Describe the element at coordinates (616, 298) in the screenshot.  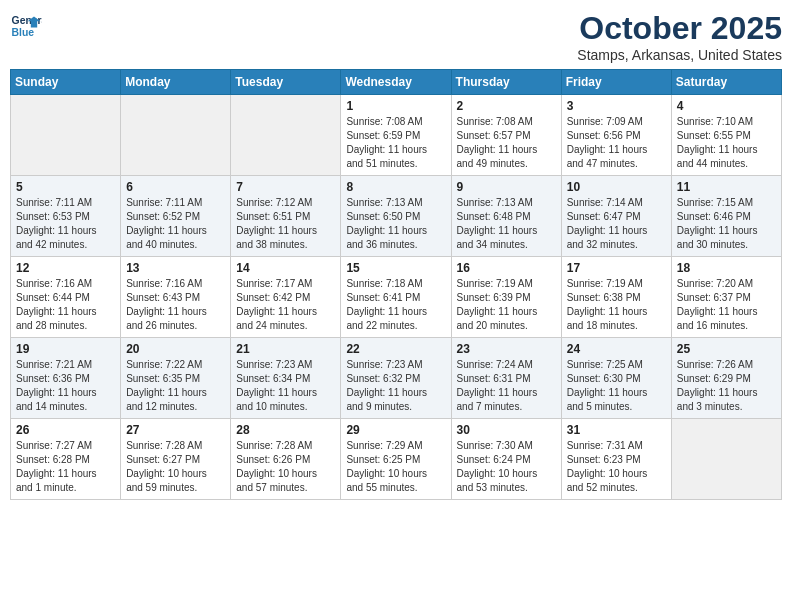
I see `table-cell: 17Sunrise: 7:19 AM Sunset: 6:38 PM Dayli…` at that location.